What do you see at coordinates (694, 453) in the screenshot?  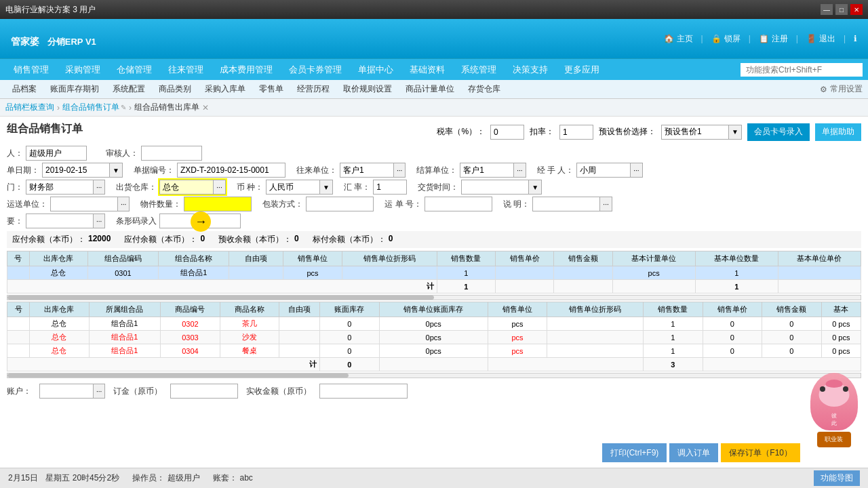 I see `import-button: 调入订单` at bounding box center [694, 453].